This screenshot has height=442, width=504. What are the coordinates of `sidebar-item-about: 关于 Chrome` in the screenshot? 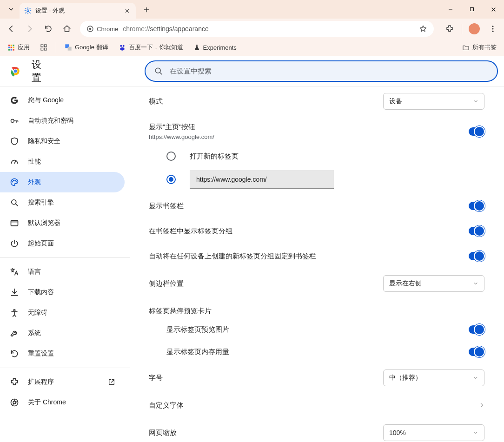 It's located at (62, 402).